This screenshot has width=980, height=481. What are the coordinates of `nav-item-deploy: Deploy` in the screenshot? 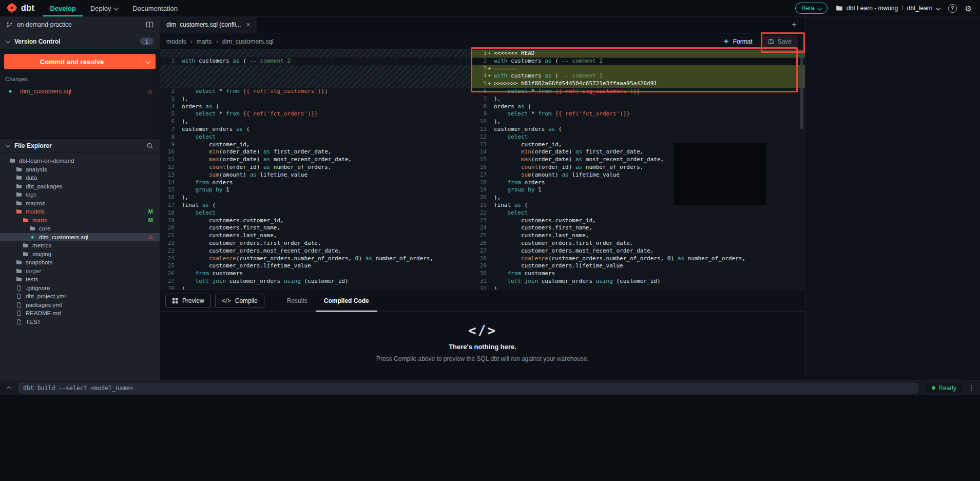 It's located at (104, 8).